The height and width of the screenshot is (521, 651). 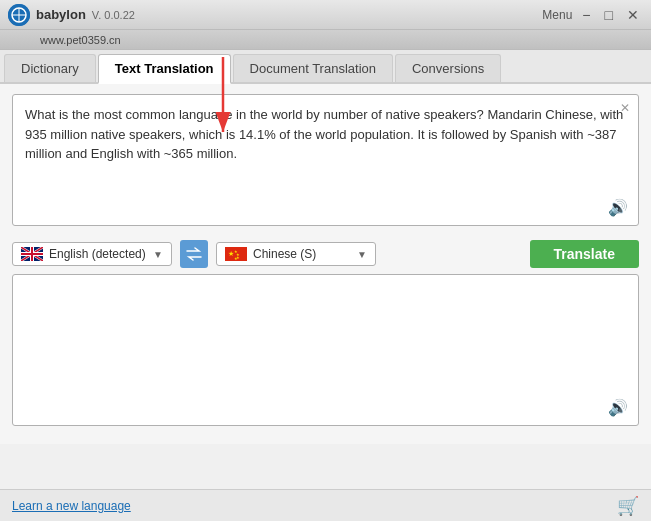 I want to click on tab-conversions: Conversions, so click(x=448, y=68).